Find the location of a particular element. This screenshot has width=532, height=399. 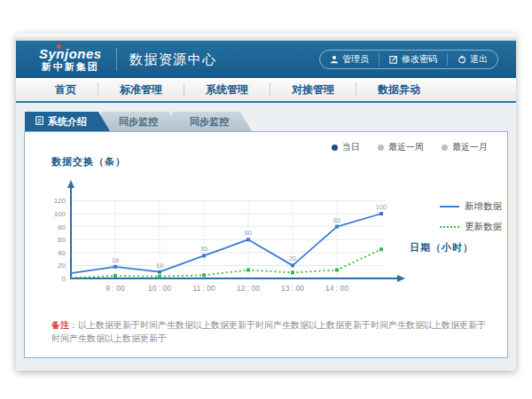

tab-system-intro: 系统介绍 is located at coordinates (67, 121).